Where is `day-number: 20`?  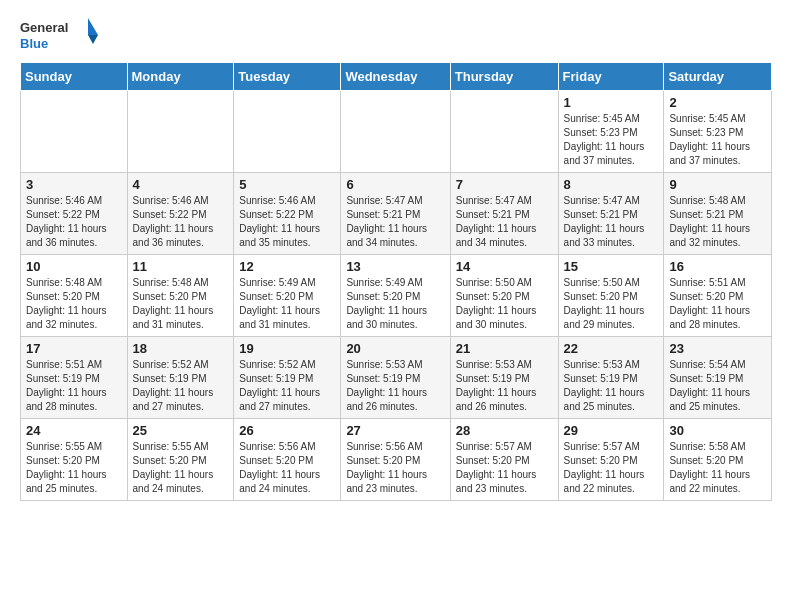 day-number: 20 is located at coordinates (395, 348).